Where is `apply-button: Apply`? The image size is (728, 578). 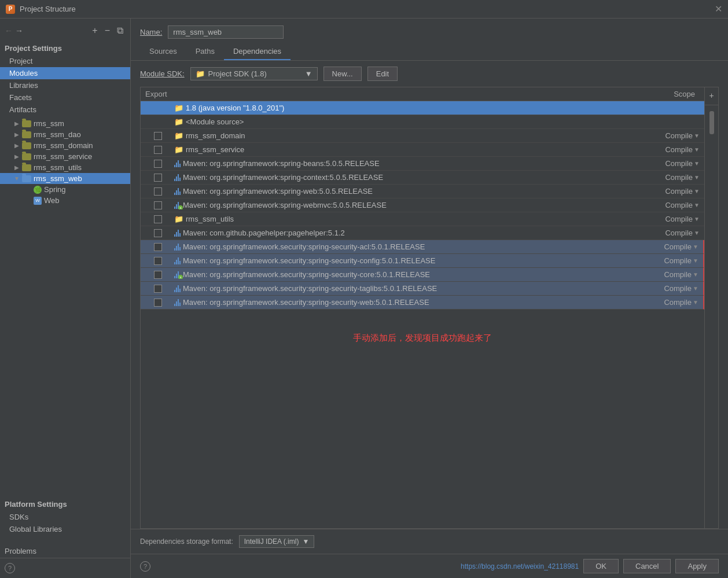 apply-button: Apply is located at coordinates (697, 566).